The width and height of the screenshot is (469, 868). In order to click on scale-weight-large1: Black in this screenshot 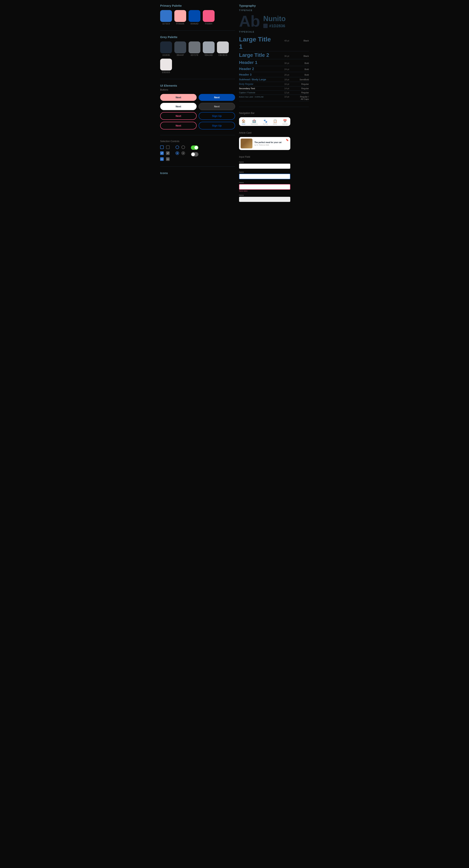, I will do `click(301, 40)`.